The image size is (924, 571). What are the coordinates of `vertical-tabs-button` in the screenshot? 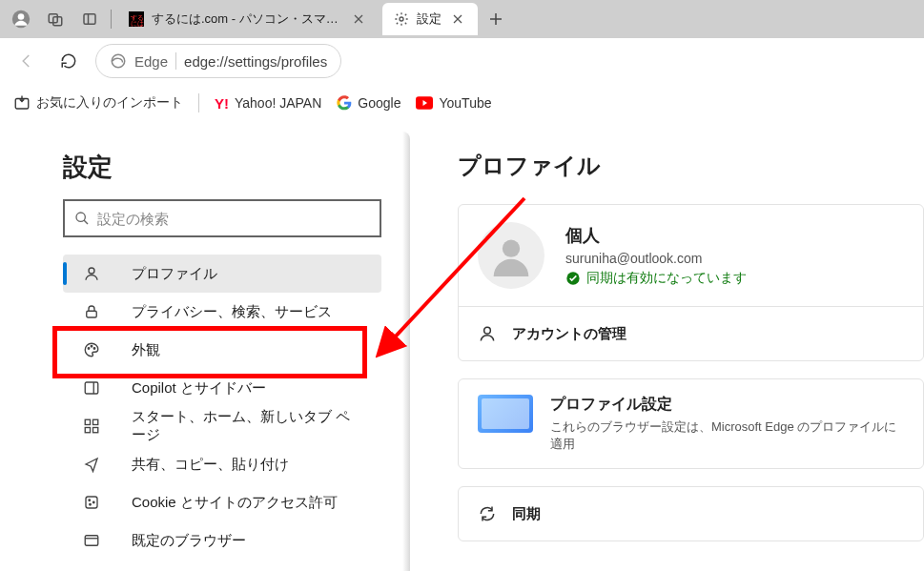 It's located at (90, 19).